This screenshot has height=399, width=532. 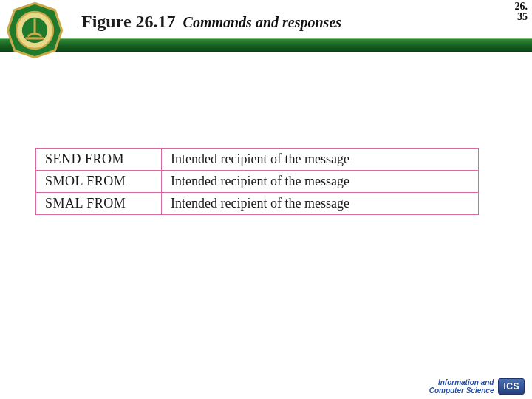 What do you see at coordinates (263, 22) in the screenshot?
I see `figure-title: Commands and responses` at bounding box center [263, 22].